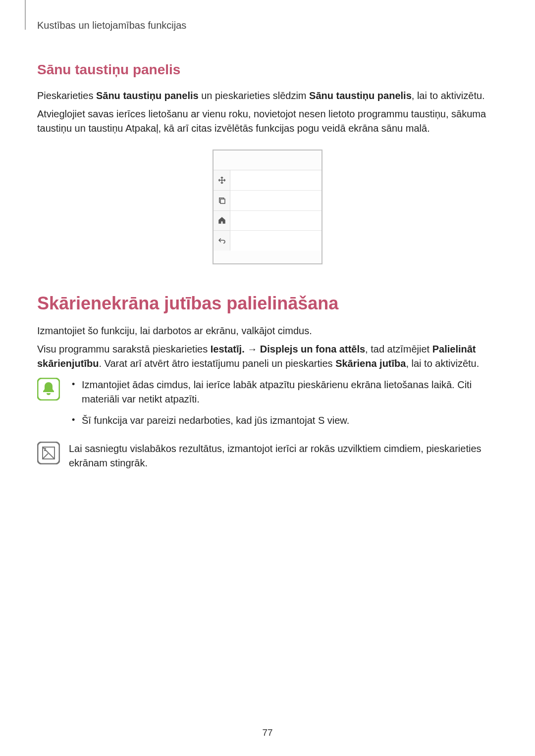 The image size is (535, 756). I want to click on text-bold: Iestatīj., so click(228, 349).